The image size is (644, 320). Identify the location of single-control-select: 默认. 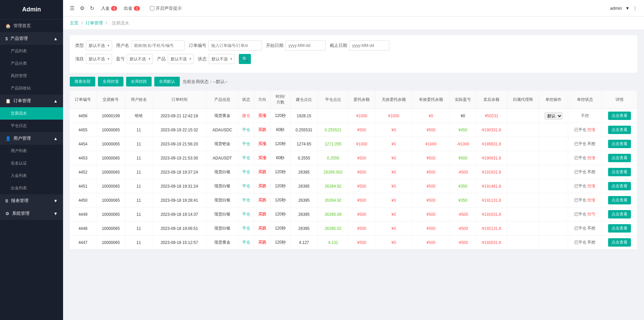
(553, 116).